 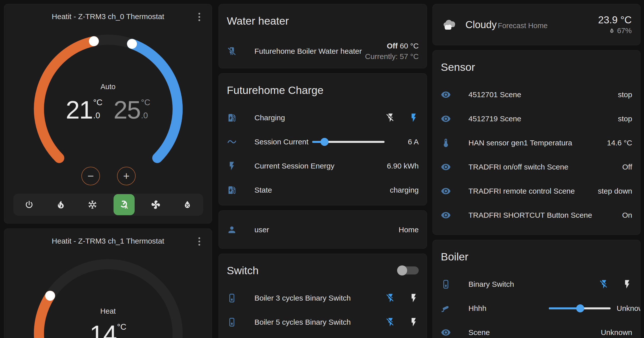 What do you see at coordinates (536, 329) in the screenshot?
I see `scene-row: Scene Unknown` at bounding box center [536, 329].